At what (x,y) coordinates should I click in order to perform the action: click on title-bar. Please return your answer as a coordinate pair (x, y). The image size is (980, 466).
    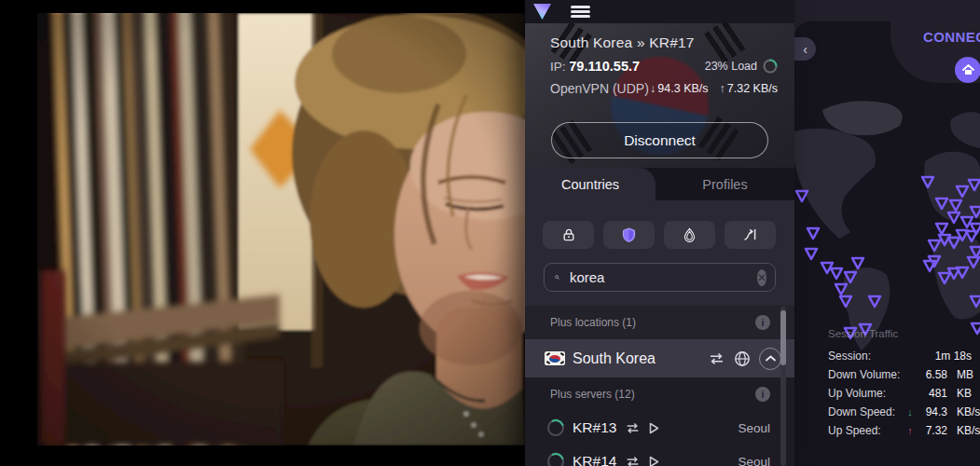
    Looking at the image, I should click on (660, 11).